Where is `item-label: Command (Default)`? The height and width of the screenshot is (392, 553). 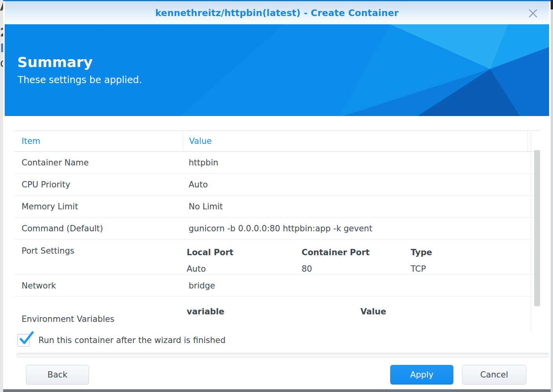
item-label: Command (Default) is located at coordinates (99, 229).